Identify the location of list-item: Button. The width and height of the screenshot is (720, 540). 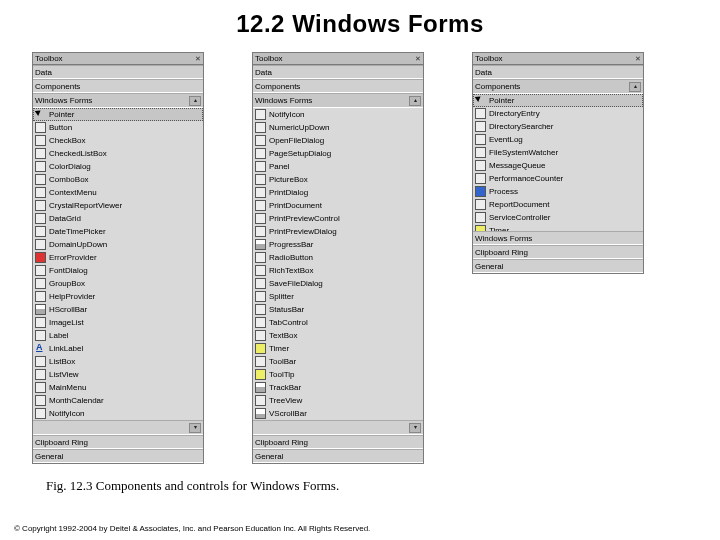
(118, 128).